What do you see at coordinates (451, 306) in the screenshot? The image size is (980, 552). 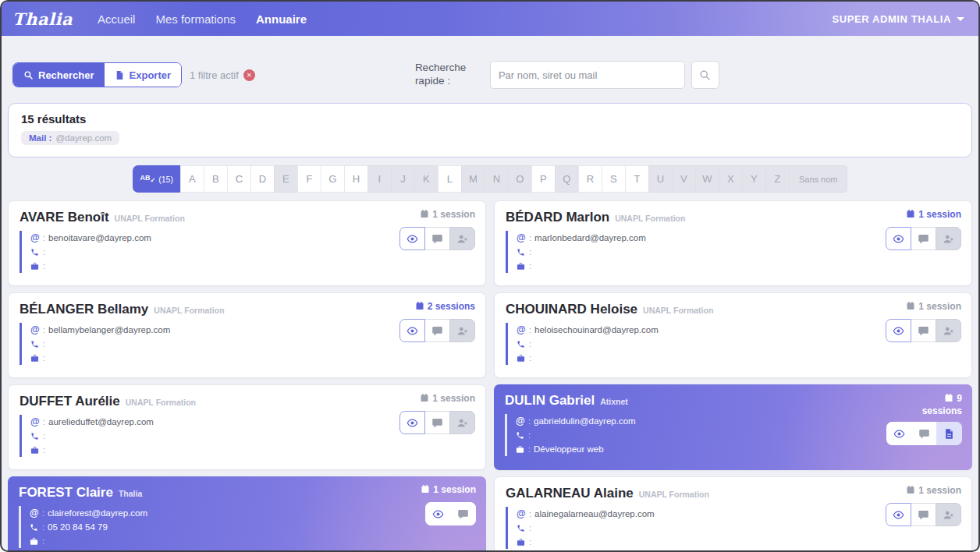 I see `session-count-label: 2 sessions` at bounding box center [451, 306].